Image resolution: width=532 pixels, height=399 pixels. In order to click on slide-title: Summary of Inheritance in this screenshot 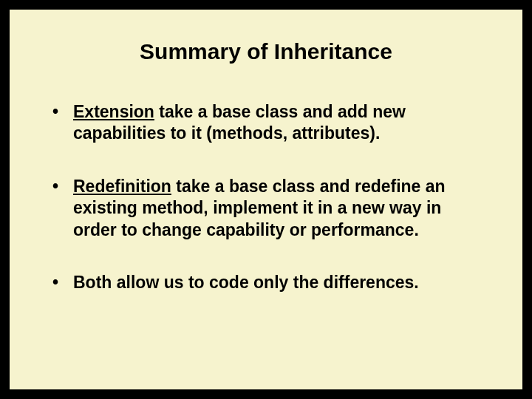, I will do `click(266, 52)`.